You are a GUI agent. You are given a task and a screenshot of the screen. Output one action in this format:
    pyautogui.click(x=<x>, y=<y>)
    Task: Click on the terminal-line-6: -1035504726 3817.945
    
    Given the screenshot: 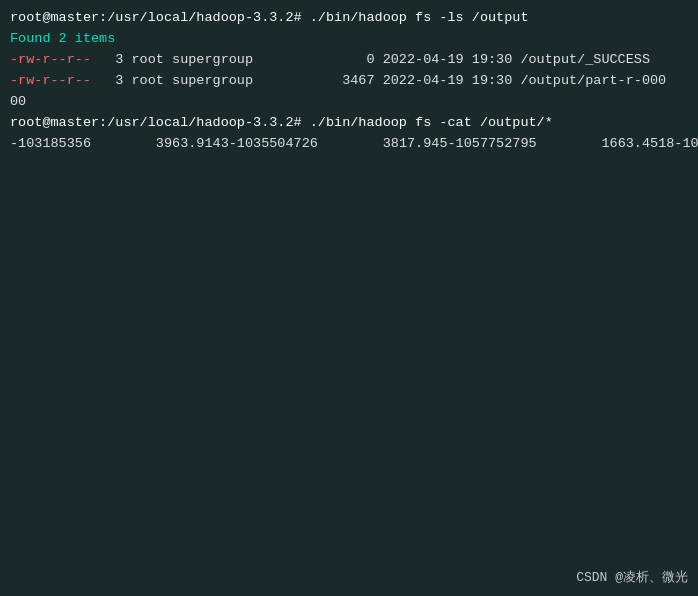 What is the action you would take?
    pyautogui.click(x=338, y=144)
    